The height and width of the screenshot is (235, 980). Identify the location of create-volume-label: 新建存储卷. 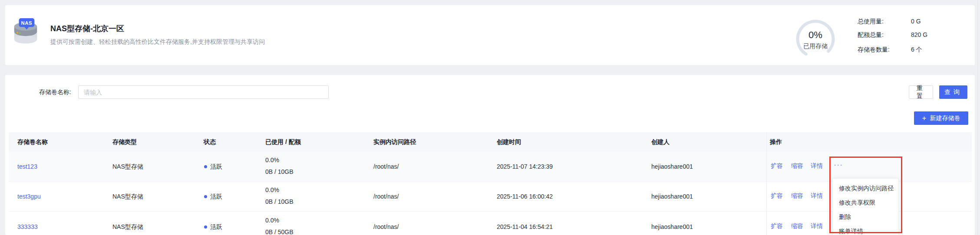
(945, 118).